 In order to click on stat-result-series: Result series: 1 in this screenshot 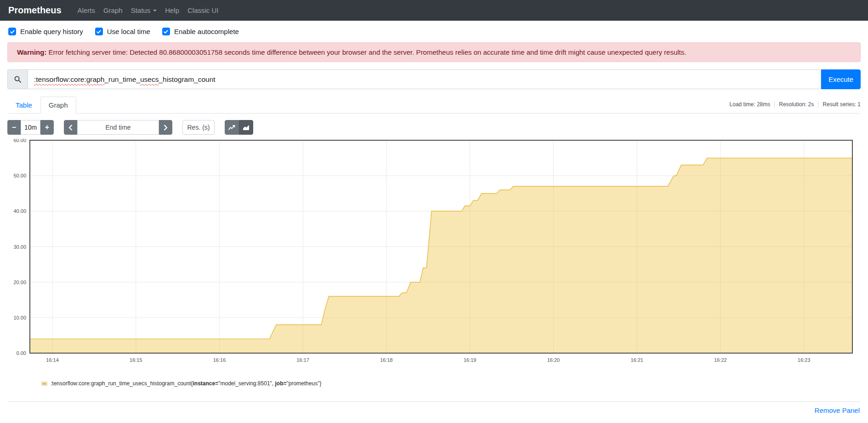, I will do `click(839, 104)`.